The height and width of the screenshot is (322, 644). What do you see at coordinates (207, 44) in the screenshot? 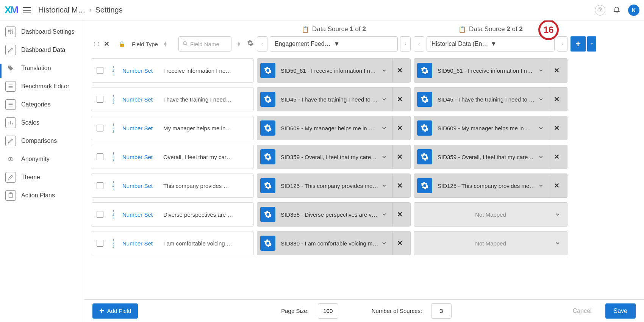
I see `search-input` at bounding box center [207, 44].